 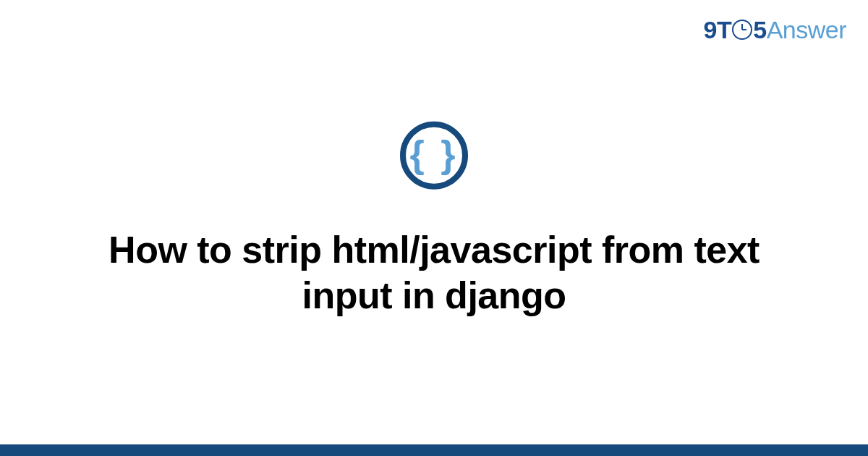 What do you see at coordinates (807, 30) in the screenshot?
I see `logo-text-answer: Answer` at bounding box center [807, 30].